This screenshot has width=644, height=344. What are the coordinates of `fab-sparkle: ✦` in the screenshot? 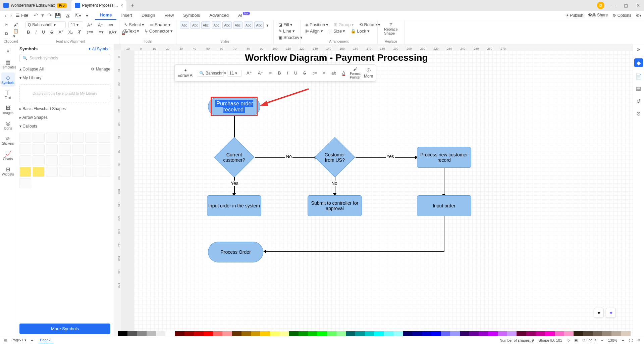 It's located at (599, 313).